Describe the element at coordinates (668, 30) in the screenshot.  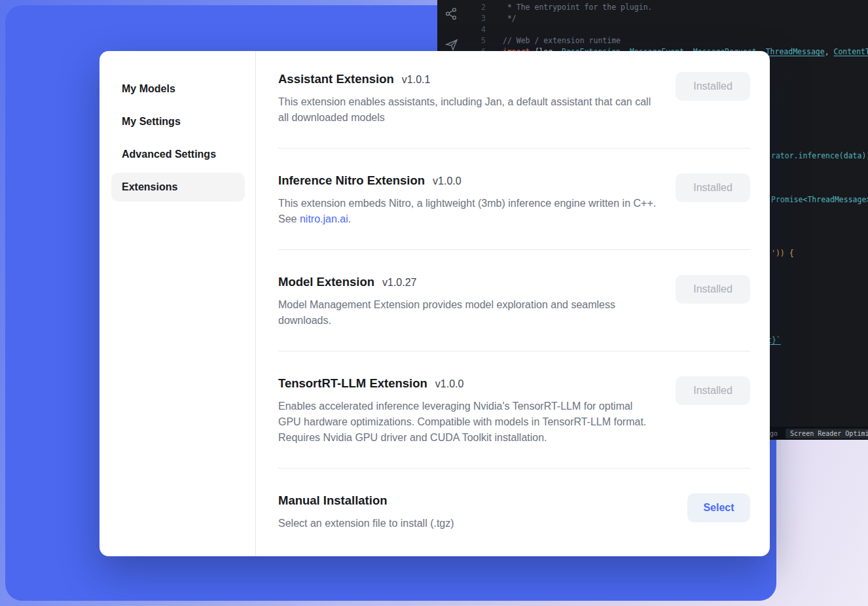
I see `code-area: 2 * The entrypoint for the plugin.3 */45…` at that location.